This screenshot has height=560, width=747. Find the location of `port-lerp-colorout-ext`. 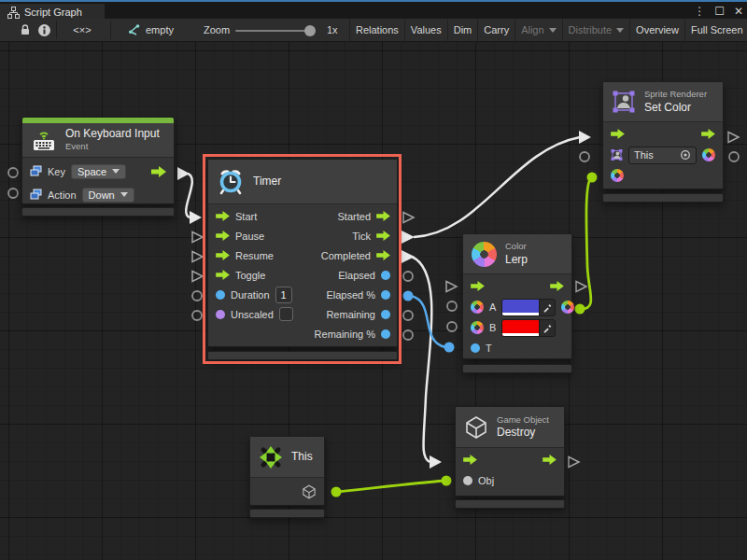

port-lerp-colorout-ext is located at coordinates (581, 310).